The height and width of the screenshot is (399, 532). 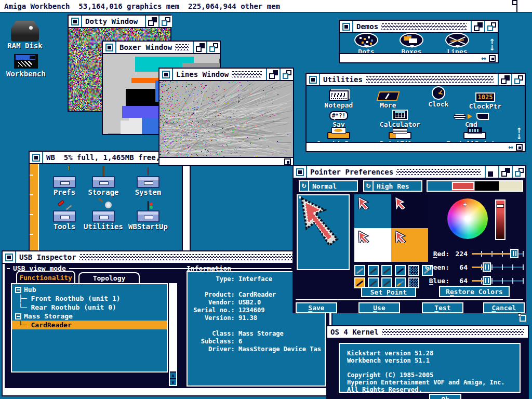 I want to click on green-slider-row: Green: 64, so click(x=472, y=267).